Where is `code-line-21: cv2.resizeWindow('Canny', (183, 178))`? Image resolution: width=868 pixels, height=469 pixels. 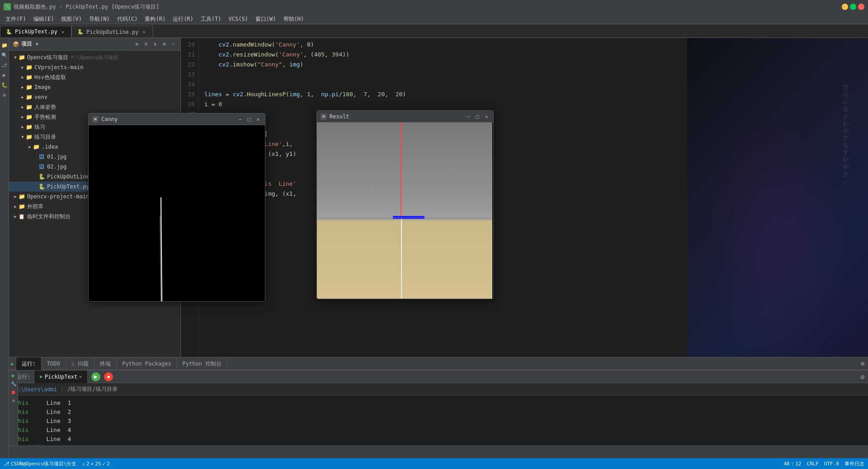
code-line-21: cv2.resizeWindow('Canny', (183, 178)) is located at coordinates (446, 55).